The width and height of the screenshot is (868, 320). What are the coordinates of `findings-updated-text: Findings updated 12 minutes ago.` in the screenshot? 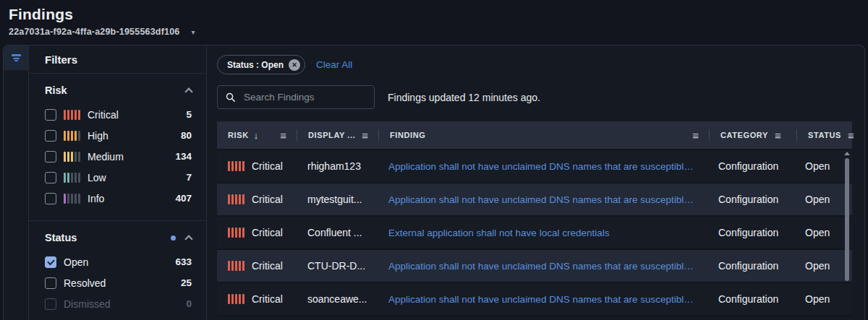 It's located at (464, 98).